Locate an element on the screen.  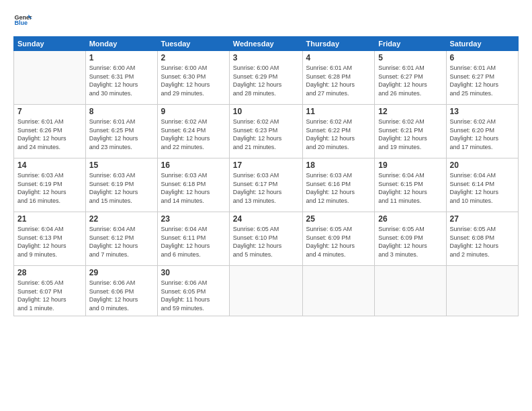
calendar-cell: 18Sunrise: 6:03 AM Sunset: 6:16 PM Dayli… is located at coordinates (339, 185).